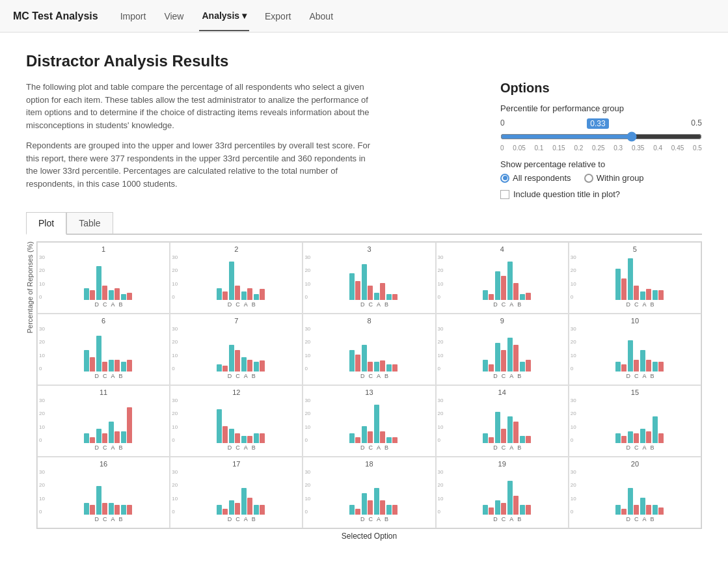 This screenshot has width=728, height=581. I want to click on bar-group-2-A, so click(247, 294).